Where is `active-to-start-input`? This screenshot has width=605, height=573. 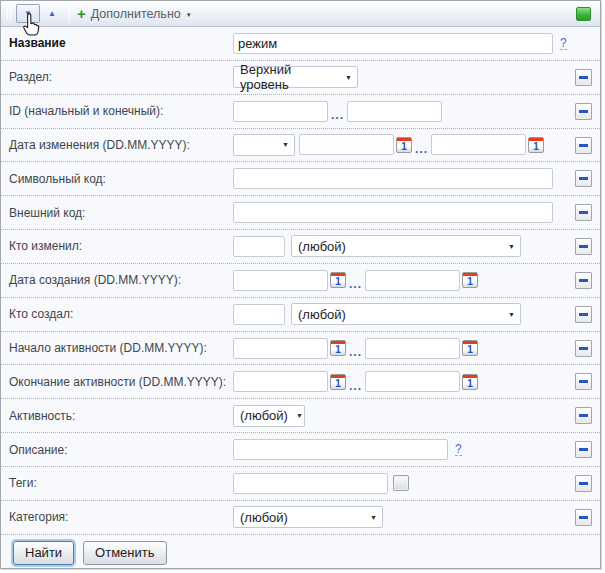
active-to-start-input is located at coordinates (280, 382).